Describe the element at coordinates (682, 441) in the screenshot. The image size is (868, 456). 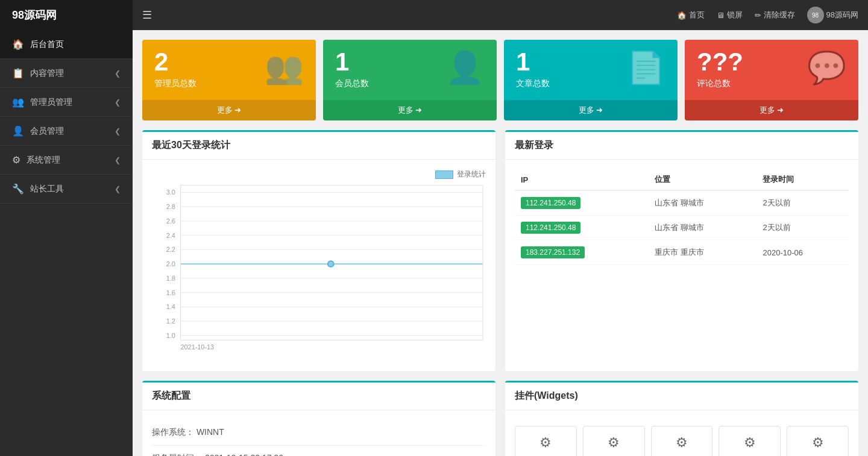
I see `widget-textarea: ⚙ Textarea` at that location.